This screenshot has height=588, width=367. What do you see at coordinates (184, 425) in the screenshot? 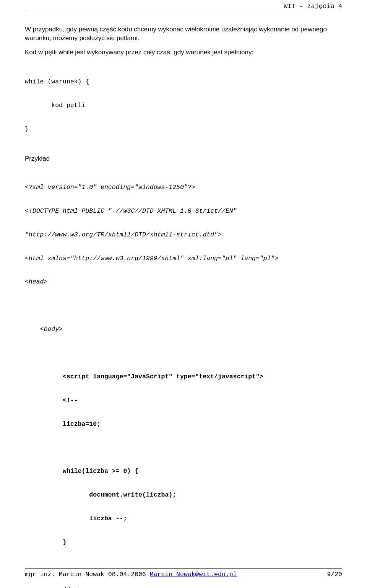
I see `code-line: liczba=10;` at bounding box center [184, 425].